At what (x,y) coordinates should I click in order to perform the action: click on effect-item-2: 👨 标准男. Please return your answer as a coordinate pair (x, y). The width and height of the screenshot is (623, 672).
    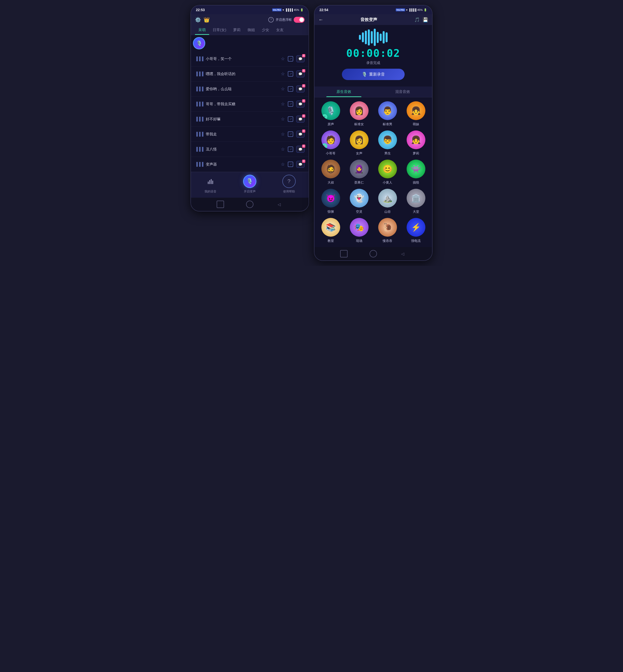
    Looking at the image, I should click on (388, 114).